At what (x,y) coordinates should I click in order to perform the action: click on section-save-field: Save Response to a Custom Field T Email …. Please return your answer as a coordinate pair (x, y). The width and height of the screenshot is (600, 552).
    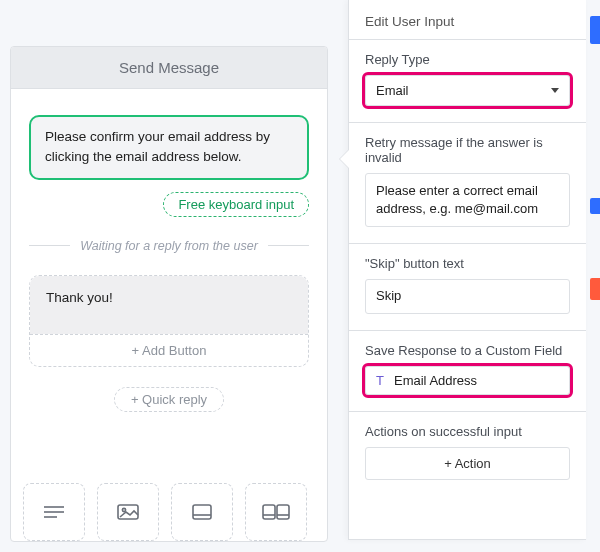
    Looking at the image, I should click on (468, 372).